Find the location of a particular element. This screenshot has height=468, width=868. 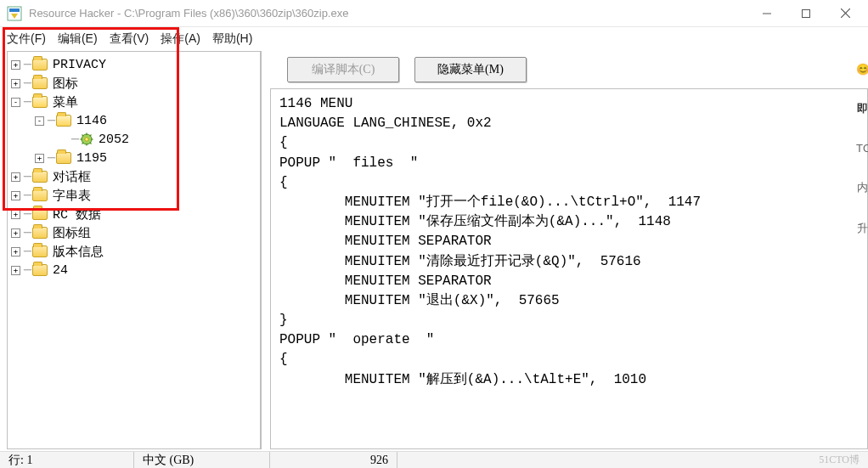

tree-item-label: 24 is located at coordinates (60, 270).